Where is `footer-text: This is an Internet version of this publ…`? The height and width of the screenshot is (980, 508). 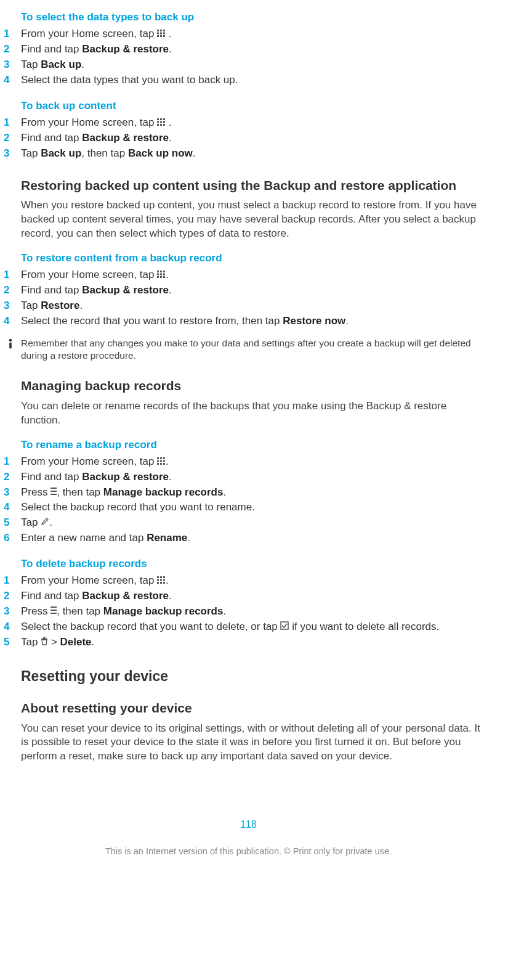 footer-text: This is an Internet version of this publ… is located at coordinates (249, 851).